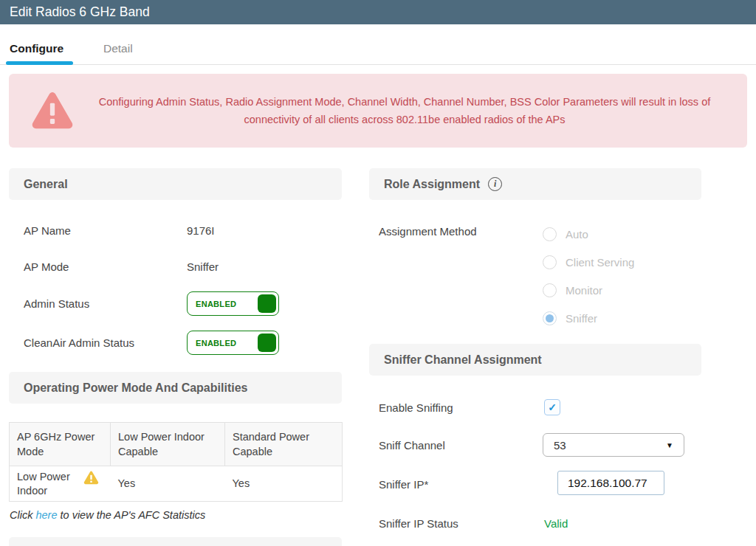  What do you see at coordinates (40, 63) in the screenshot?
I see `active-tab-underline` at bounding box center [40, 63].